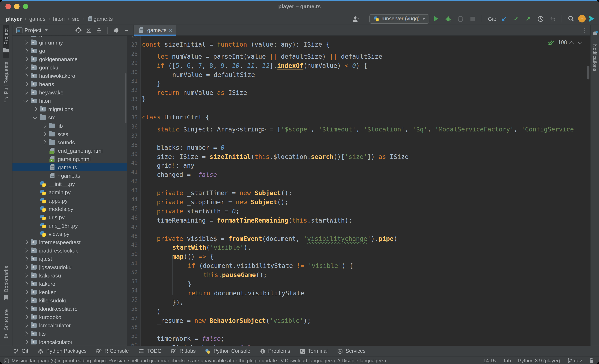 The width and height of the screenshot is (599, 364). I want to click on git-history-icon, so click(540, 19).